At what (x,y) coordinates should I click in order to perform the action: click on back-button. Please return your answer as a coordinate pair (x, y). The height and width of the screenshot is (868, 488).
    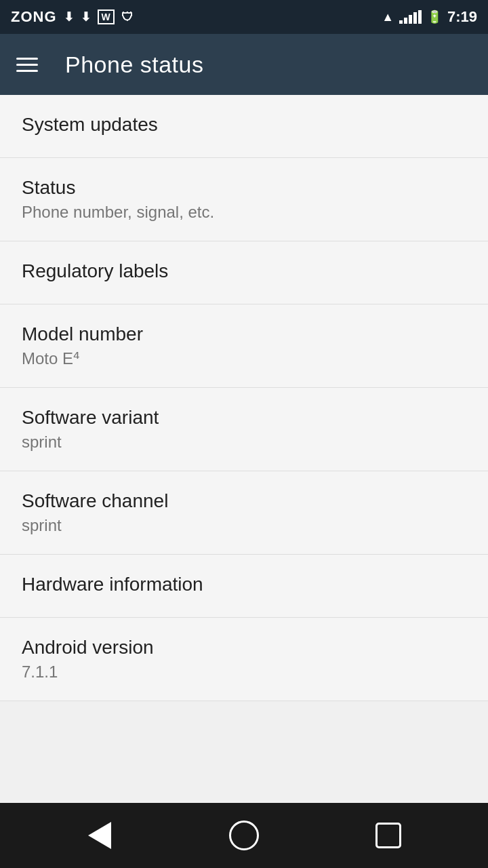
    Looking at the image, I should click on (100, 835).